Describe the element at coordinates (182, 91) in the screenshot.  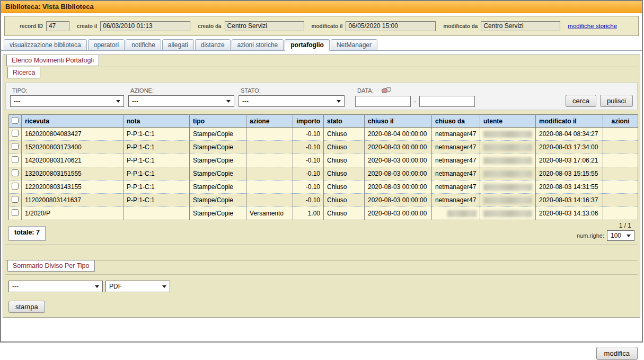
I see `azione-filter-label: AZIONE:` at that location.